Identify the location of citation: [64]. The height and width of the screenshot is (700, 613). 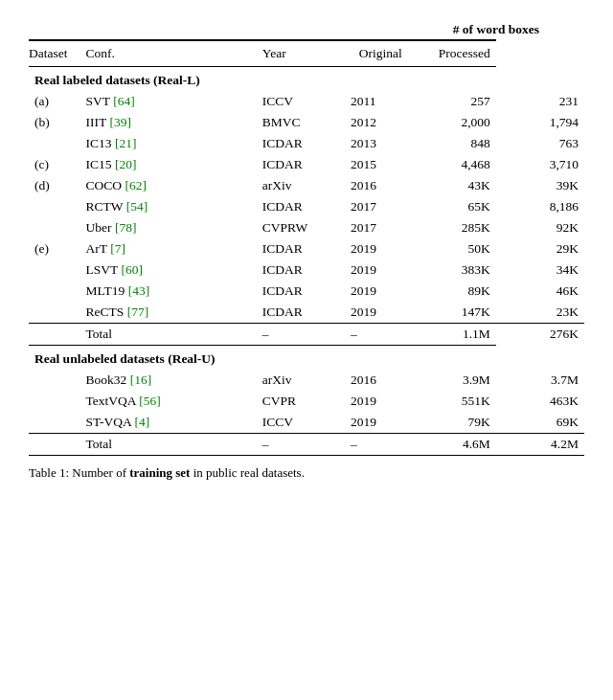
(125, 102).